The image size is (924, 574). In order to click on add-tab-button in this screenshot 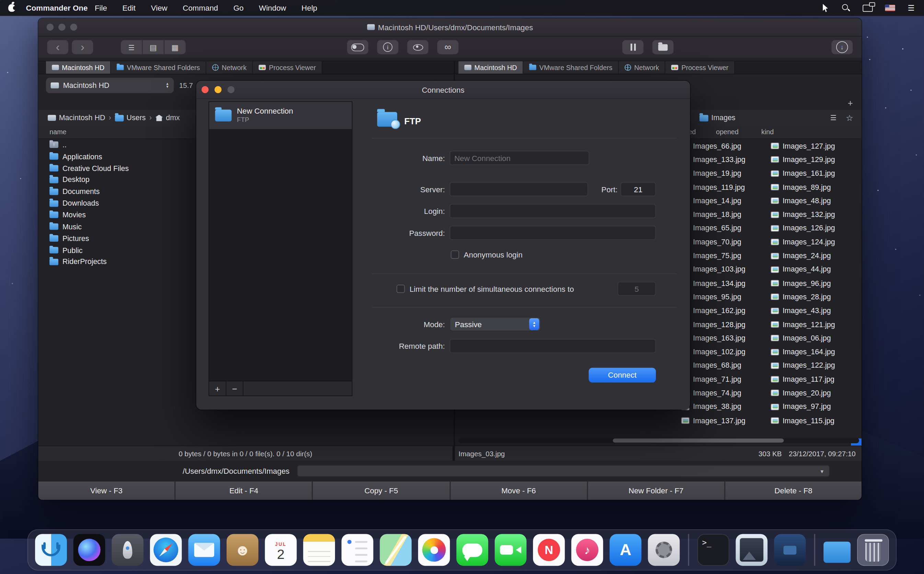, I will do `click(850, 102)`.